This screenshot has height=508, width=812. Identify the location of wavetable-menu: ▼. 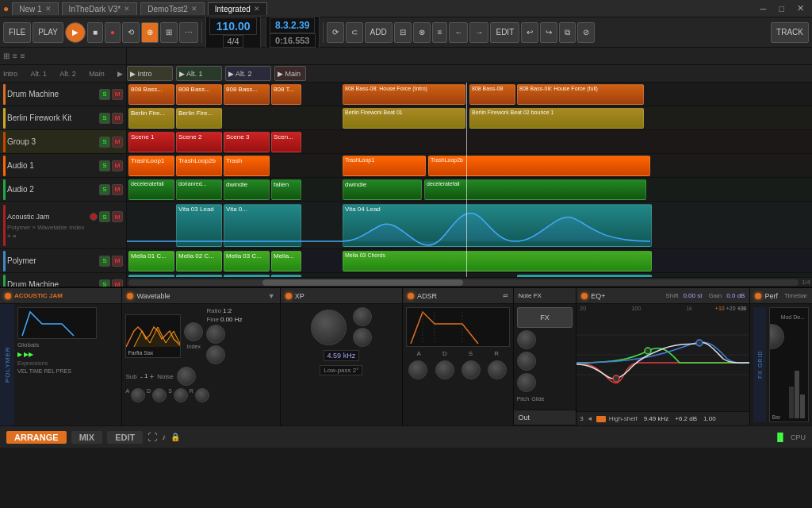
(271, 296).